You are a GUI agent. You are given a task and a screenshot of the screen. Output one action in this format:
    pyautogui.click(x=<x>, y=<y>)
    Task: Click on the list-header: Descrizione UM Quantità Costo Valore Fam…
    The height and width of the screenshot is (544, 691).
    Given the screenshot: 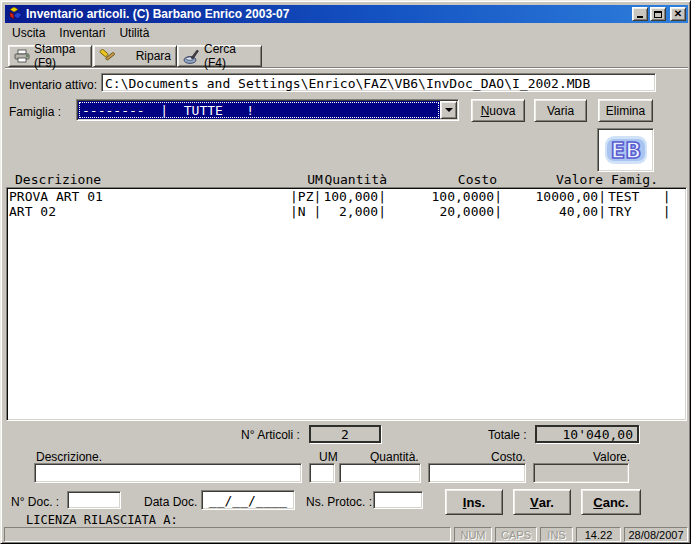 What is the action you would take?
    pyautogui.click(x=346, y=180)
    